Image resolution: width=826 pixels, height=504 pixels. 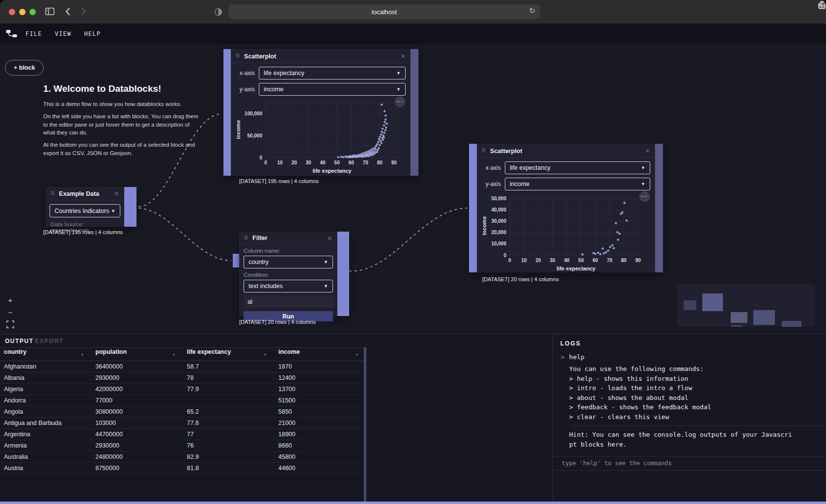 What do you see at coordinates (183, 423) in the screenshot?
I see `table-row: Antigua and Barbuda10300077.621000` at bounding box center [183, 423].